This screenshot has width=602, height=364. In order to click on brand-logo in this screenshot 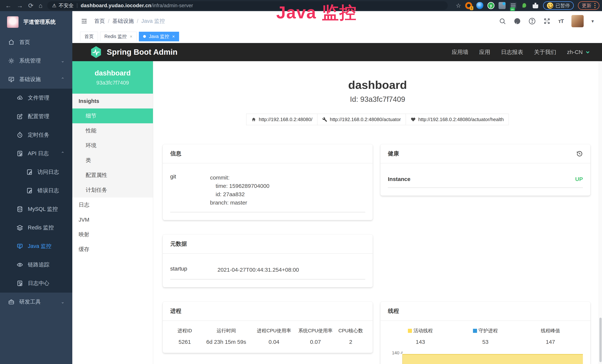, I will do `click(13, 22)`.